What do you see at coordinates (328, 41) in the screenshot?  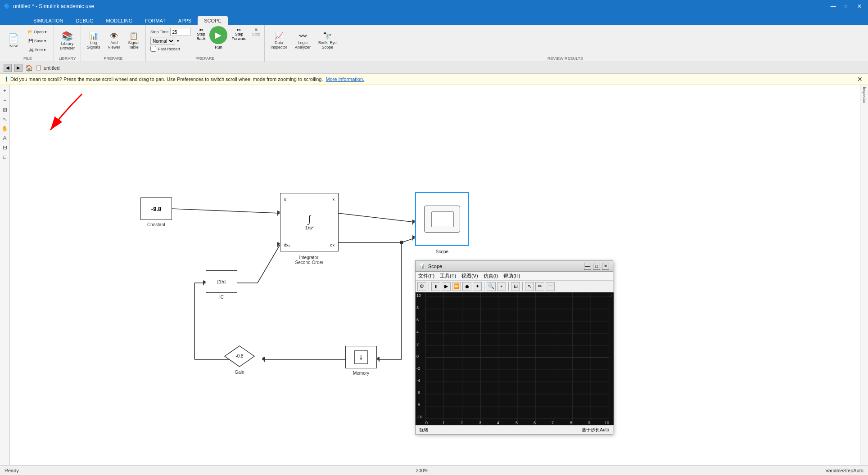 I see `birds-eye-scope-button: 🔭 Bird's-Eye Scope` at bounding box center [328, 41].